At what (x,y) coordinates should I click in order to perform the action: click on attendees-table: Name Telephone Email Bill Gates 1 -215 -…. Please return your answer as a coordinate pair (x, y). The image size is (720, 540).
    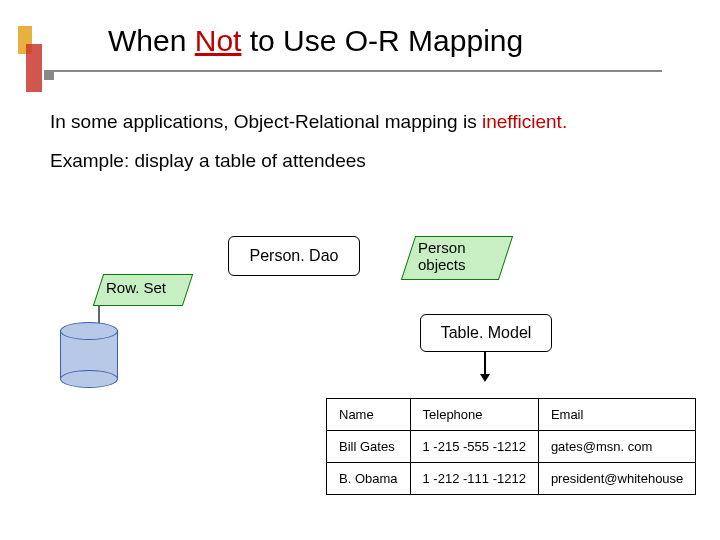
    Looking at the image, I should click on (511, 446).